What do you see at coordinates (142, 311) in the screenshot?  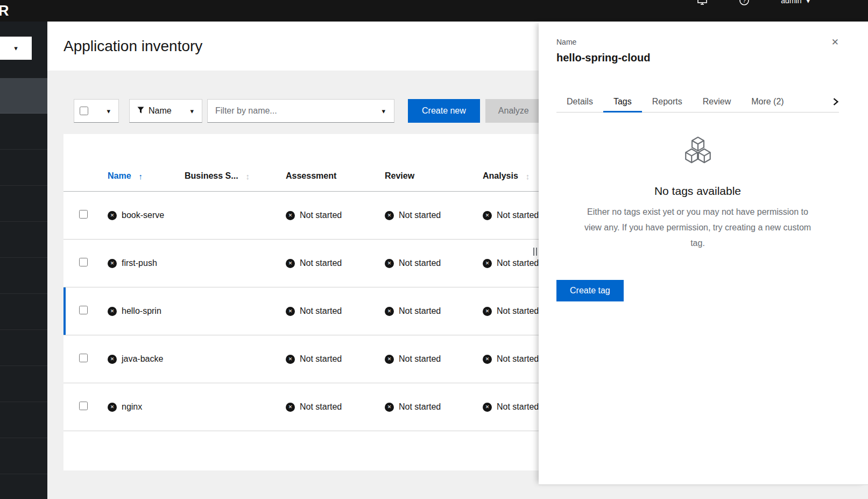 I see `application-name: hello-sprin` at bounding box center [142, 311].